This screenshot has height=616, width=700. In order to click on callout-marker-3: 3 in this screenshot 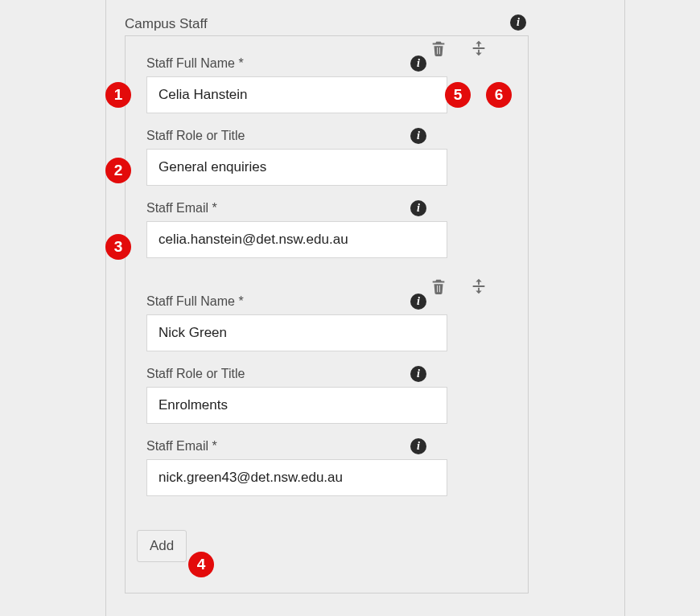, I will do `click(118, 247)`.